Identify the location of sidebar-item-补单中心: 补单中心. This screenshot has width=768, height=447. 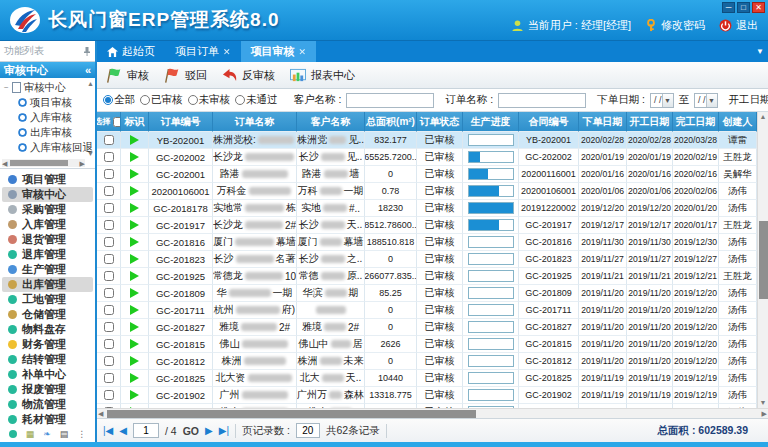
(48, 374).